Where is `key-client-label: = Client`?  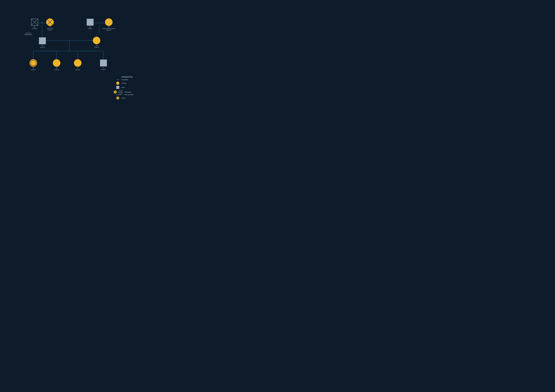
key-client-label: = Client is located at coordinates (123, 98).